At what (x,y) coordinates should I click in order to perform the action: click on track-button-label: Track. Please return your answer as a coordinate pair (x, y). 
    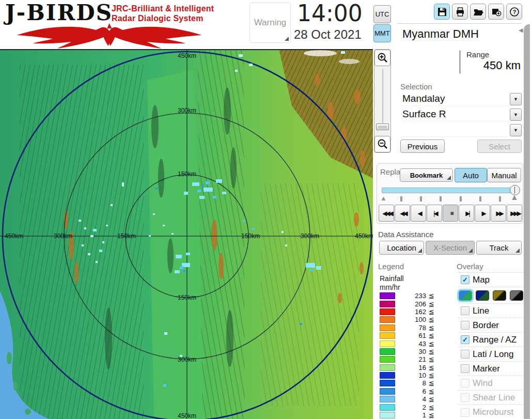
    Looking at the image, I should click on (499, 248).